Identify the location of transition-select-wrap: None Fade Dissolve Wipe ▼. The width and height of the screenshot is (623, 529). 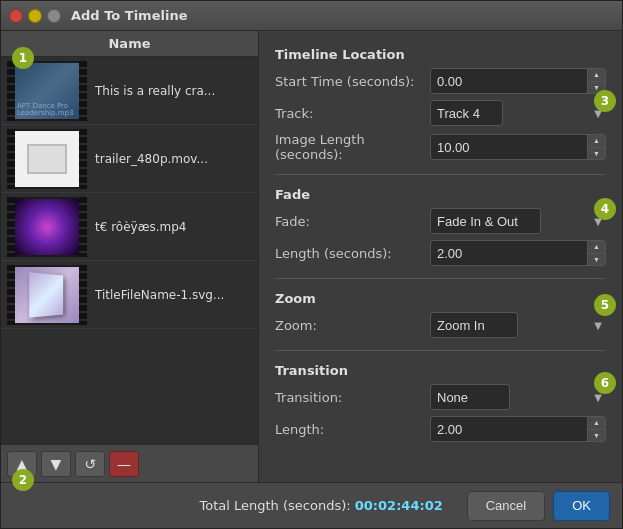
(518, 397).